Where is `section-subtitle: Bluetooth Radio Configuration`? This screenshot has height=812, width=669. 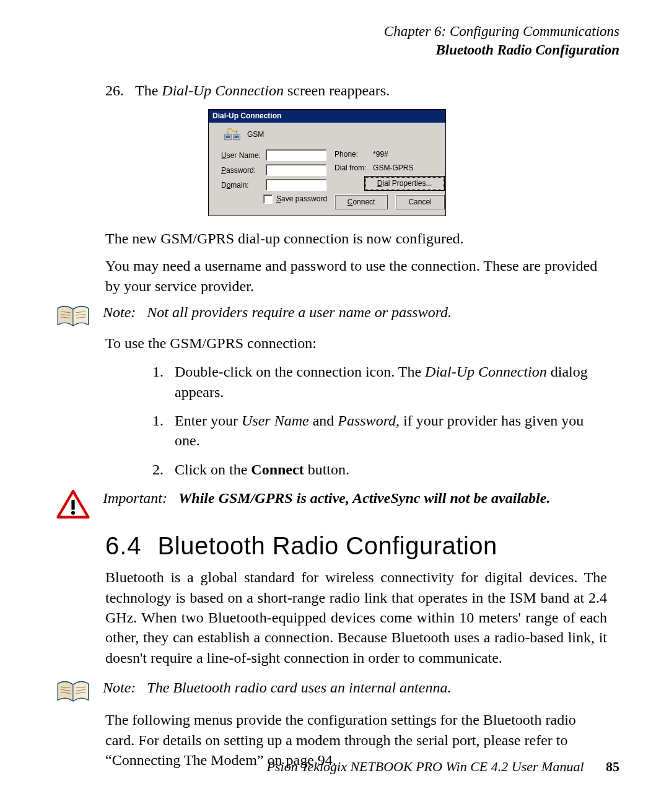
section-subtitle: Bluetooth Radio Configuration is located at coordinates (334, 50).